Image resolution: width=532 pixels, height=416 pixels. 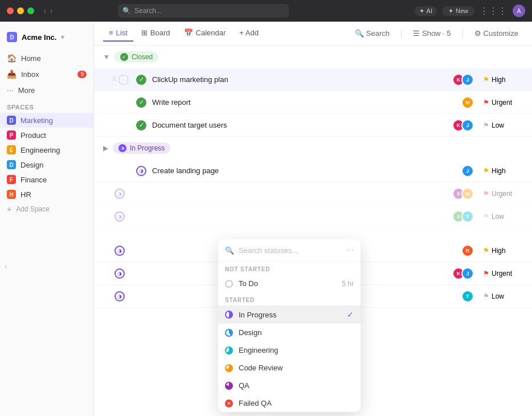 What do you see at coordinates (47, 209) in the screenshot?
I see `add-space-button: + Add Space` at bounding box center [47, 209].